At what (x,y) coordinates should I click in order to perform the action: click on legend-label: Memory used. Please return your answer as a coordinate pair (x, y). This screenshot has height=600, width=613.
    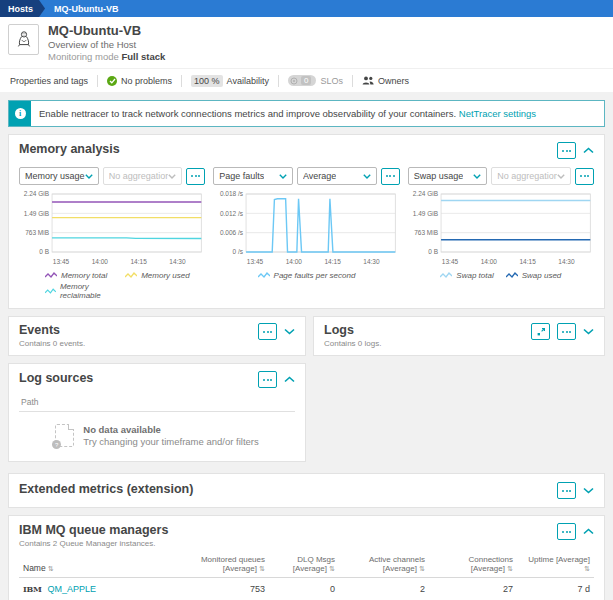
    Looking at the image, I should click on (165, 276).